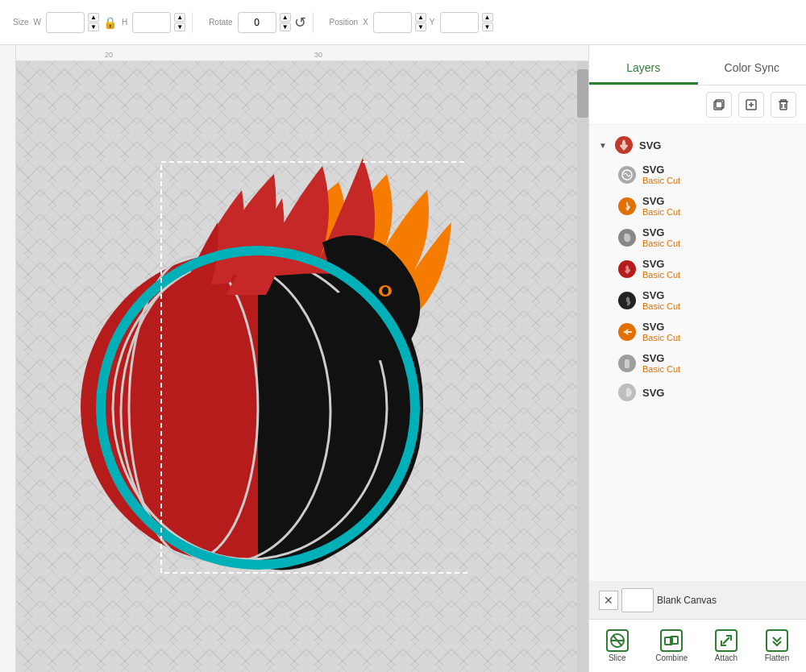  What do you see at coordinates (604, 145) in the screenshot?
I see `chevron-down-icon: ▼` at bounding box center [604, 145].